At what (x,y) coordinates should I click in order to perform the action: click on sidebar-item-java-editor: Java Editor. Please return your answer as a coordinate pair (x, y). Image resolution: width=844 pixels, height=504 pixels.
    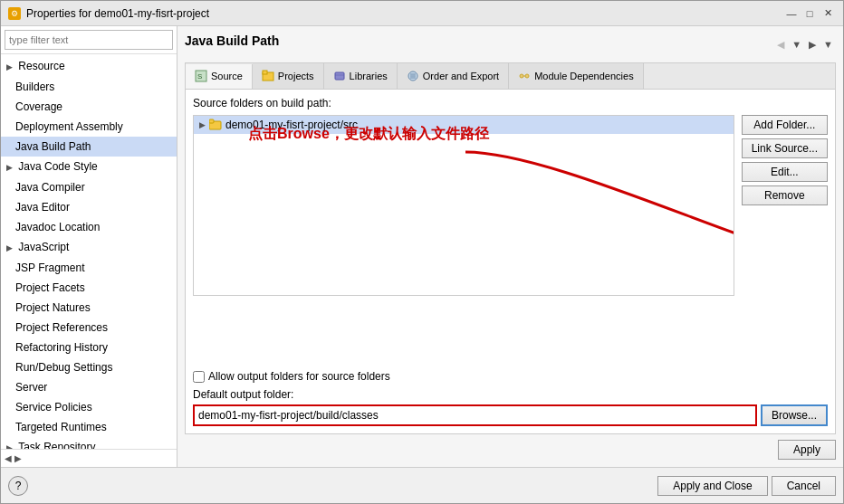
    Looking at the image, I should click on (89, 207).